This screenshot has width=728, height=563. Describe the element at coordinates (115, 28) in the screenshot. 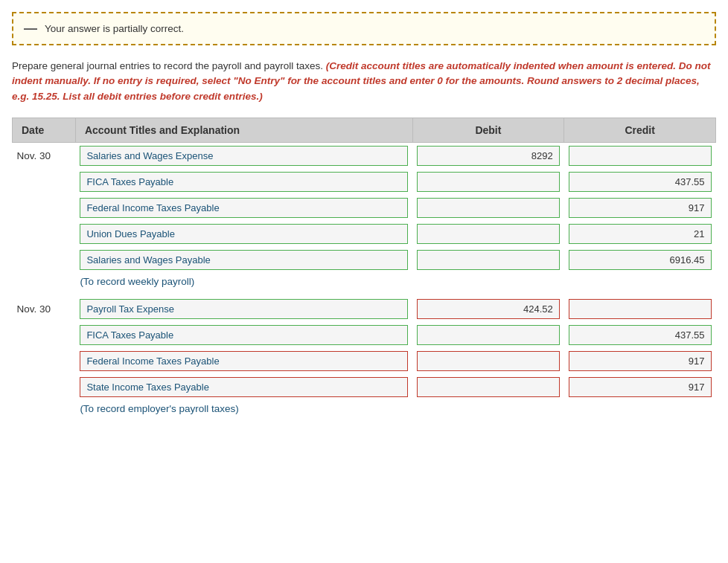

I see `alert-text: Your answer is partially correct.` at that location.